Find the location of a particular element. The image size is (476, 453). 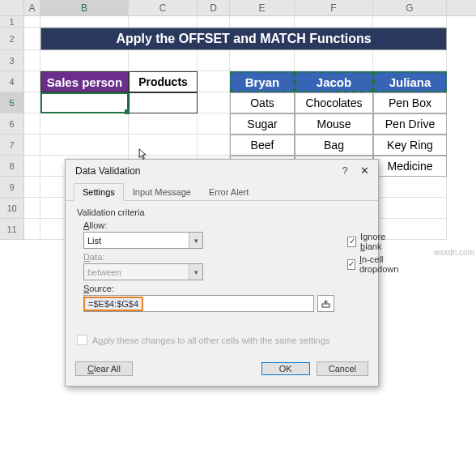

col-header-B: B is located at coordinates (84, 8).